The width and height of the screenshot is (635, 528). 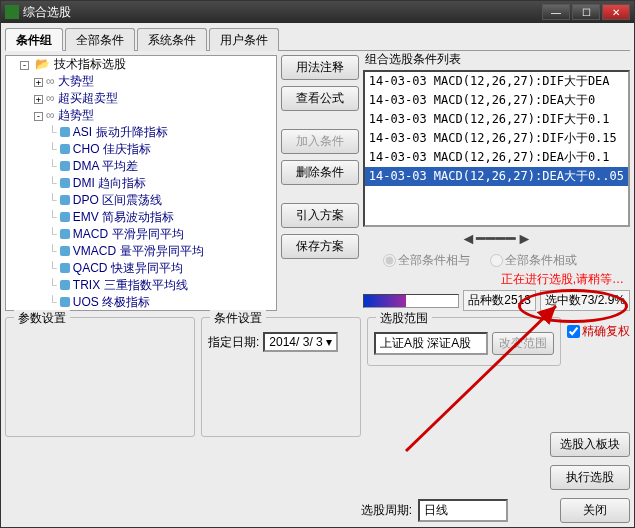 What do you see at coordinates (172, 40) in the screenshot?
I see `tab-system: 系统条件` at bounding box center [172, 40].